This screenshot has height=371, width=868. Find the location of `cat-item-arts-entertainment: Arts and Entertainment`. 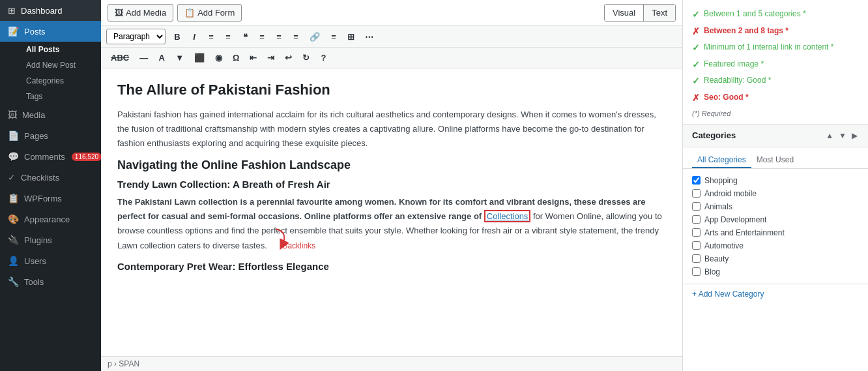

cat-item-arts-entertainment: Arts and Entertainment is located at coordinates (775, 233).